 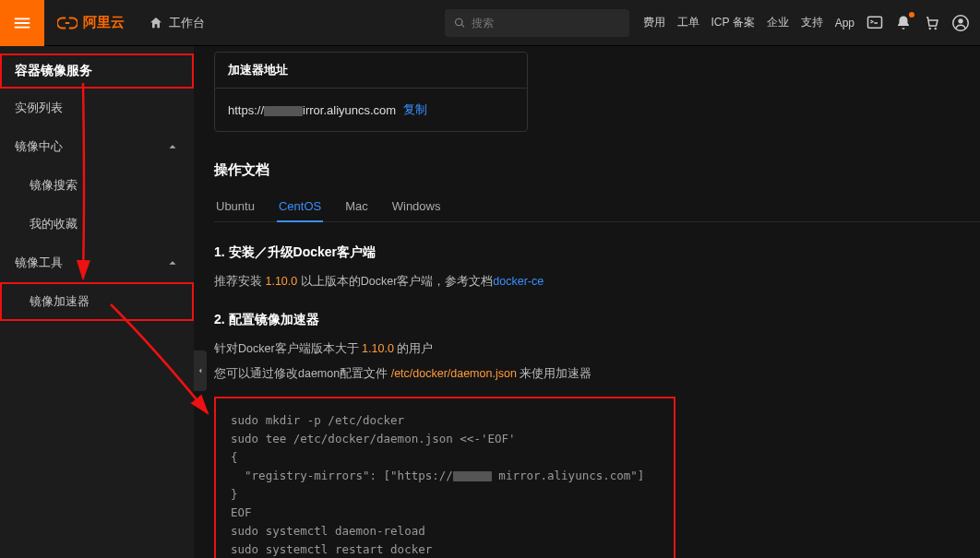 What do you see at coordinates (688, 22) in the screenshot?
I see `top-link-tickets: 工单` at bounding box center [688, 22].